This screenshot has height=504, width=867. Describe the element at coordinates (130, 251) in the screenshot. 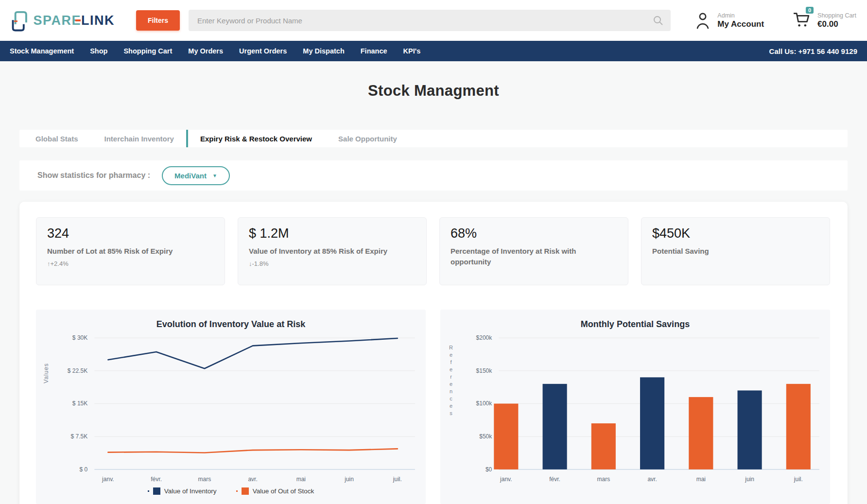

I see `kpi-card-lots-at-risk: 324 Number of Lot at 85% Risk of Expiry …` at that location.